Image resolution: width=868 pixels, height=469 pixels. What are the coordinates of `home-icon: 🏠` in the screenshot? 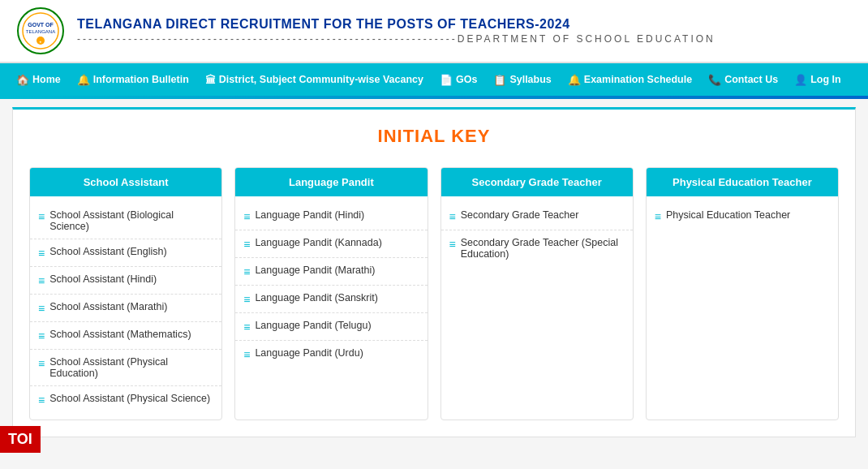 It's located at (23, 80).